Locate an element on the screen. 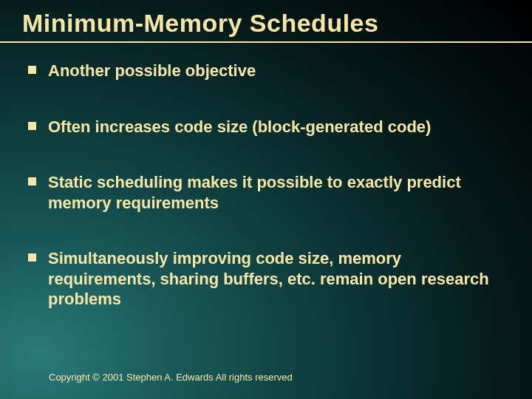  bullet-item: Often increases code size (block-generat… is located at coordinates (269, 127).